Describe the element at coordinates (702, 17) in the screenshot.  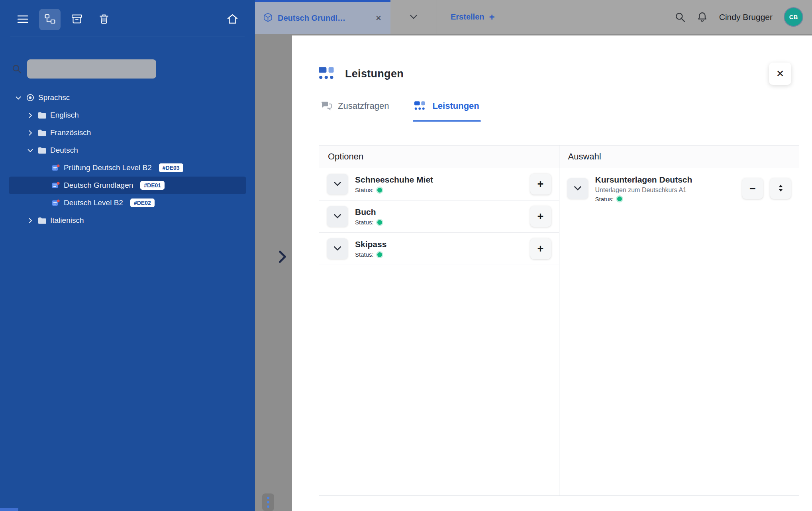
I see `notifications-bell-icon` at that location.